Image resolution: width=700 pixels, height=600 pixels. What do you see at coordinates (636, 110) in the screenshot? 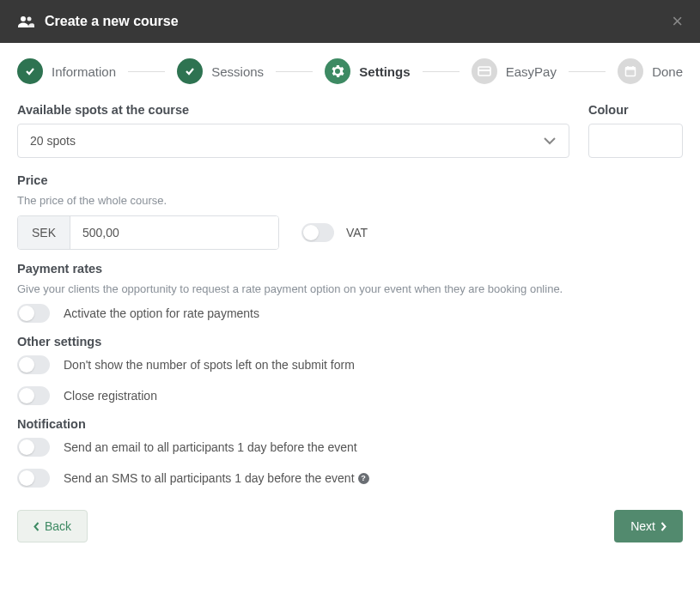
I see `colour-label: Colour` at bounding box center [636, 110].